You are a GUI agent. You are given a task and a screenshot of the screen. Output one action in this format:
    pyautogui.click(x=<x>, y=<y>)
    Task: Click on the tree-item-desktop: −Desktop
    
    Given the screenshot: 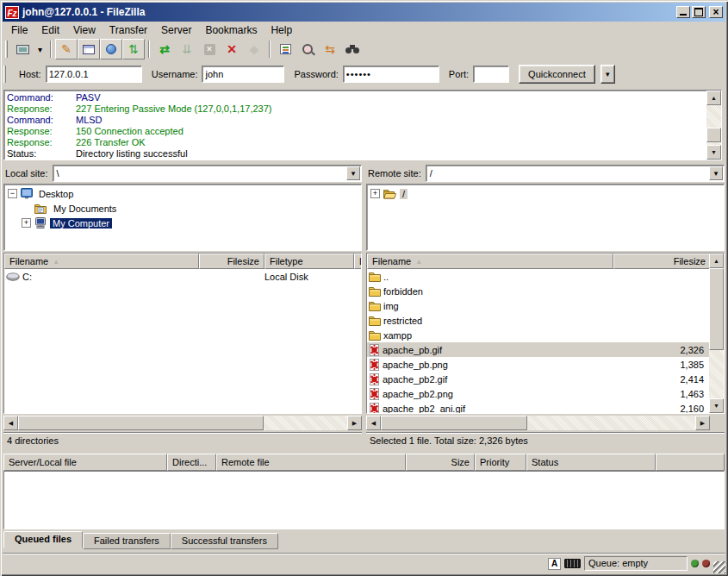 What is the action you would take?
    pyautogui.click(x=183, y=193)
    